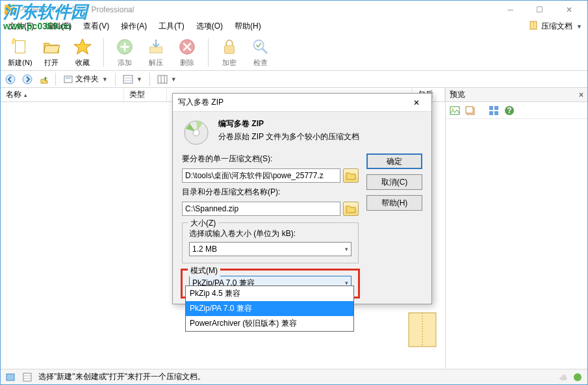  I want to click on statusbar: 选择"新建"来创建或"打开"来打开一个压缩文档。, so click(294, 377).